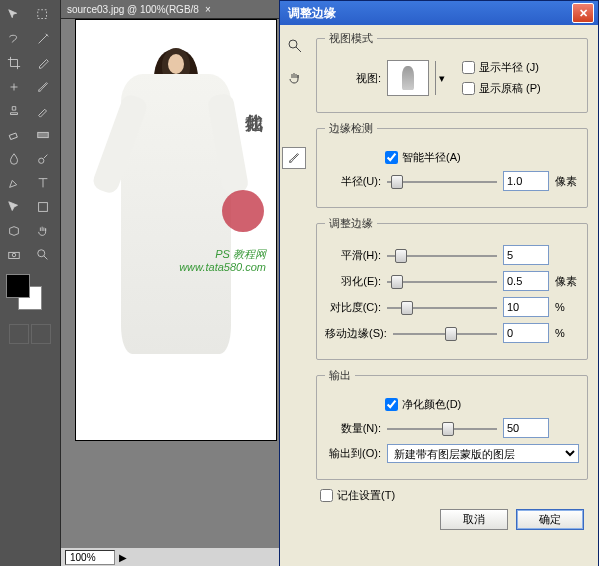 This screenshot has height=566, width=599. What do you see at coordinates (442, 281) in the screenshot?
I see `feather-slider` at bounding box center [442, 281].